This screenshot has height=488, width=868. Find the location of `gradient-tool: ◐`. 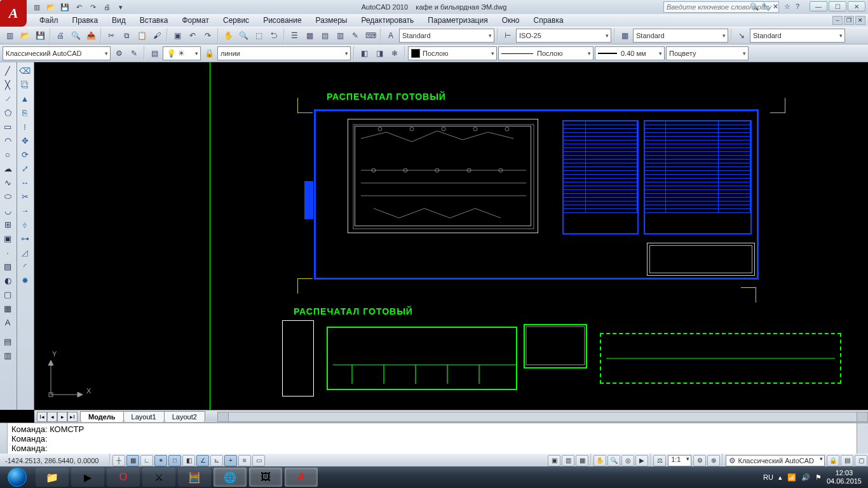

gradient-tool: ◐ is located at coordinates (8, 280).